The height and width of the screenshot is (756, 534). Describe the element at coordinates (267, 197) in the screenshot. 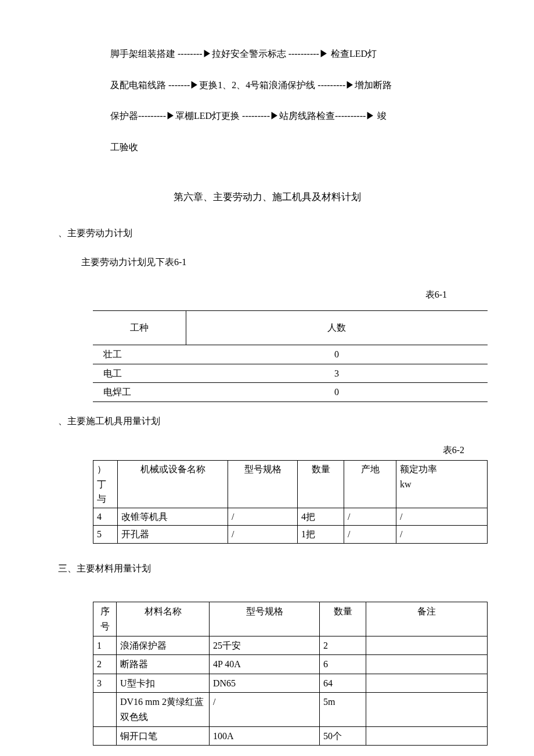

I see `chapter-title: 第六章、主要劳动力、施工机具及材料计划` at that location.